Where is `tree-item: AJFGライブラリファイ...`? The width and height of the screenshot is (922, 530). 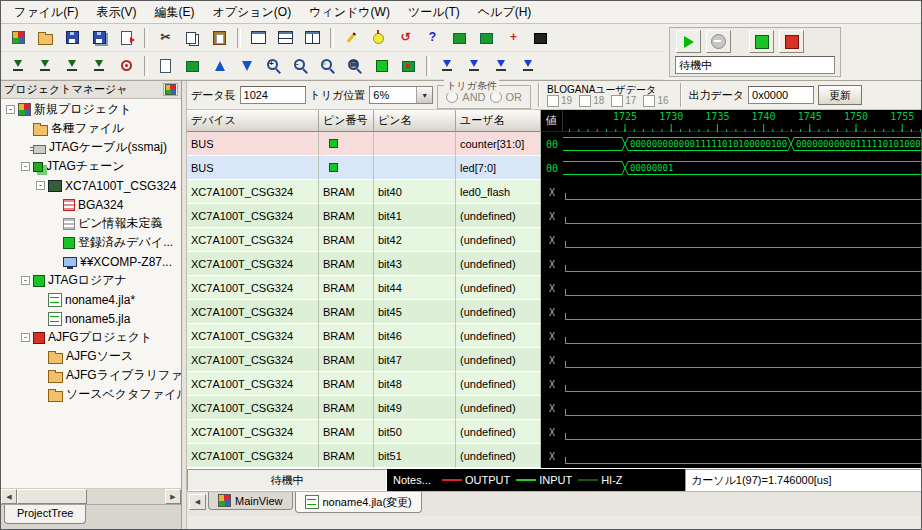
tree-item: AJFGライブラリファイ... is located at coordinates (91, 376).